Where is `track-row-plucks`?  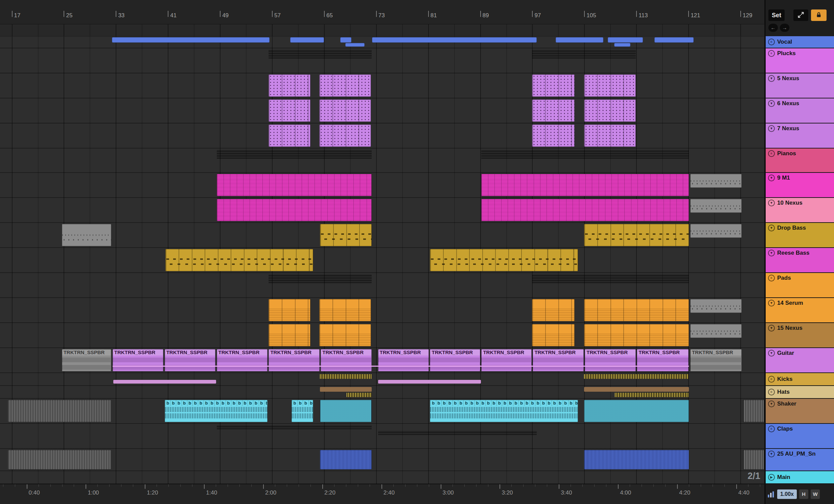 track-row-plucks is located at coordinates (382, 61).